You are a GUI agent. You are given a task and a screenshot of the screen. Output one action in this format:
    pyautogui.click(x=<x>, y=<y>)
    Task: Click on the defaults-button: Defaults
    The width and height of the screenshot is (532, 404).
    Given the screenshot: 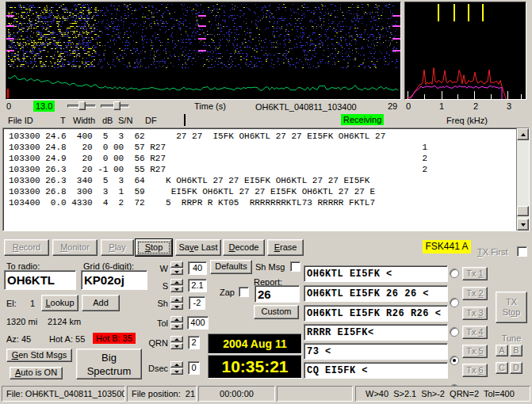 What is the action you would take?
    pyautogui.click(x=232, y=267)
    